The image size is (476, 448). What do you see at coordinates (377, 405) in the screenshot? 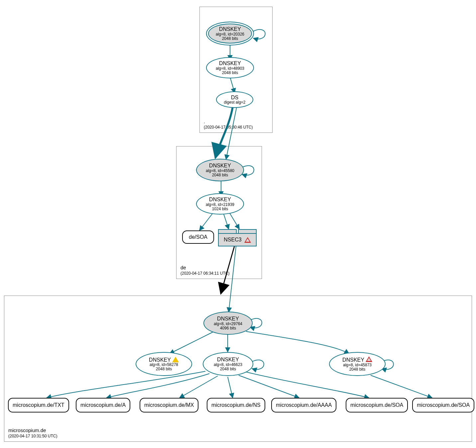
I see `node-rr-soa1: microscopium.de/SOA` at bounding box center [377, 405].